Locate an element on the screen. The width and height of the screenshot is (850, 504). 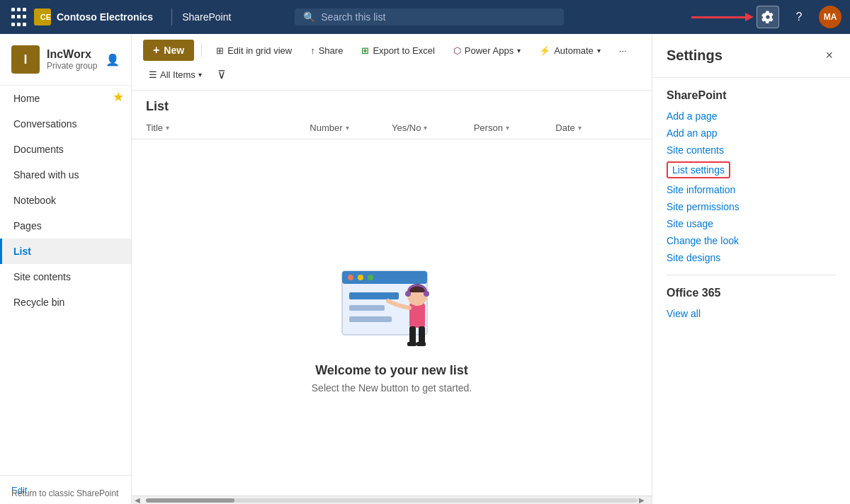
empty-title: Welcome to your new list is located at coordinates (392, 371).